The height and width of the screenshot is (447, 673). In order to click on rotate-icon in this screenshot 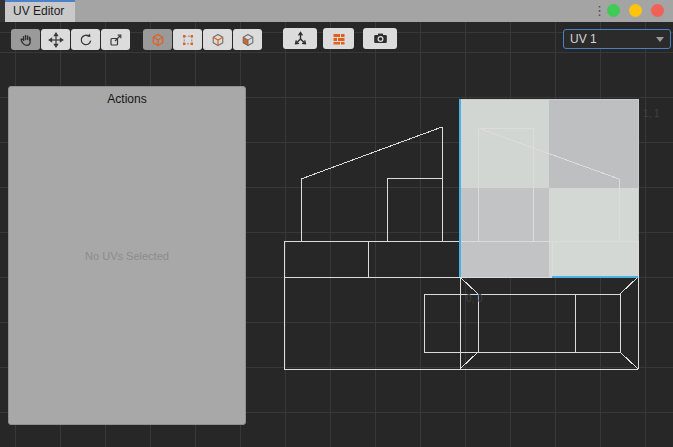, I will do `click(86, 40)`.